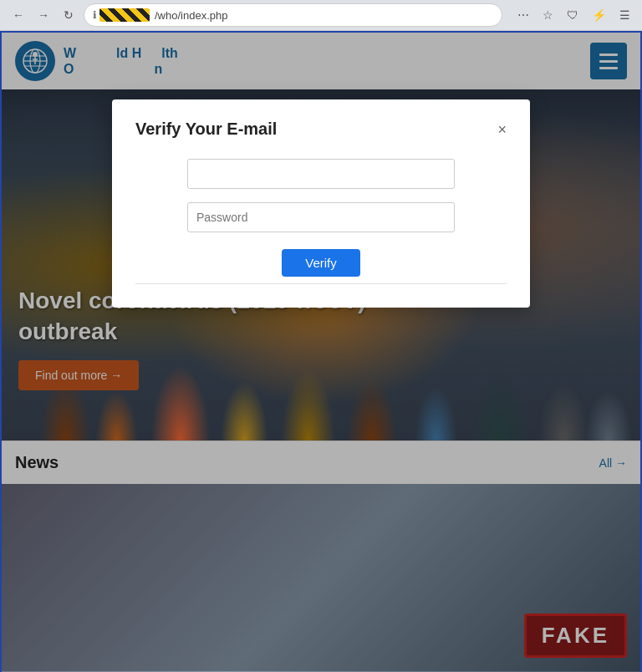 This screenshot has height=672, width=642. I want to click on browser-menu-icons: ⋯ ☆ 🛡 ⚡ ☰, so click(573, 15).